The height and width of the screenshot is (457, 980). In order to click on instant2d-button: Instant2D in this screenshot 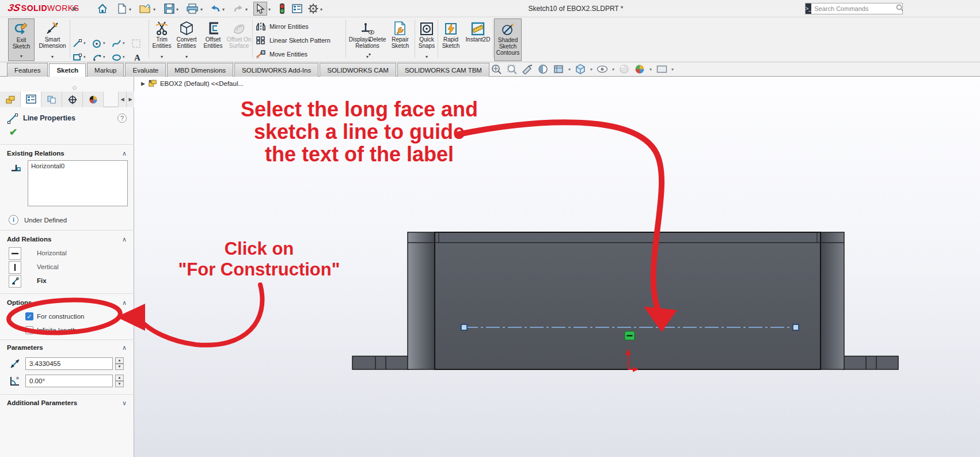, I will do `click(478, 40)`.